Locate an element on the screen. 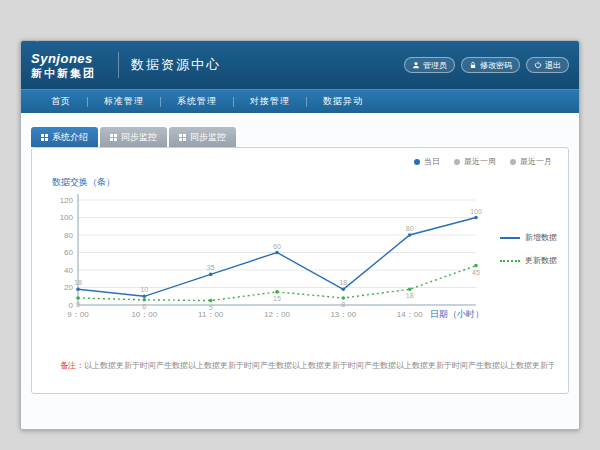 The width and height of the screenshot is (600, 450). tab-sync-monitor-2: 同步监控 is located at coordinates (202, 137).